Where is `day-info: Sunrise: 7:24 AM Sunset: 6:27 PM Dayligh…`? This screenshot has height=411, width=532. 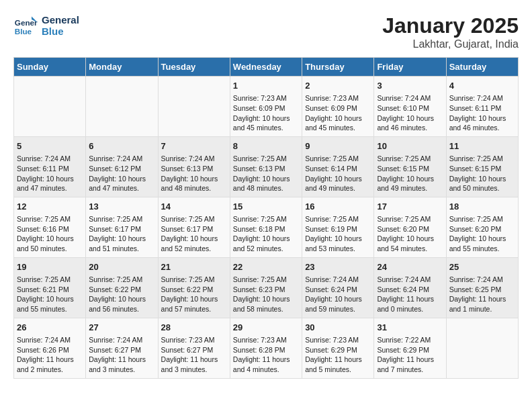 day-info: Sunrise: 7:24 AM Sunset: 6:27 PM Dayligh… is located at coordinates (122, 355).